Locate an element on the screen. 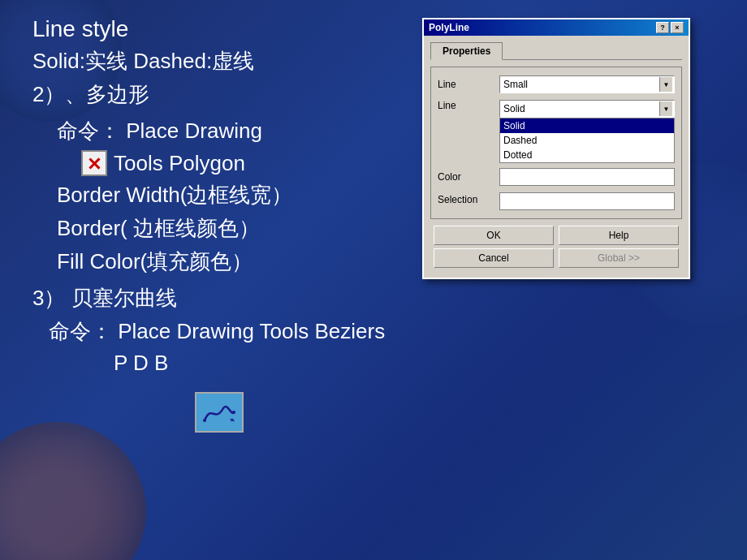 Image resolution: width=747 pixels, height=560 pixels. line-style-dropdown-container: Solid ▼ Solid Dashed Dotted is located at coordinates (587, 109).